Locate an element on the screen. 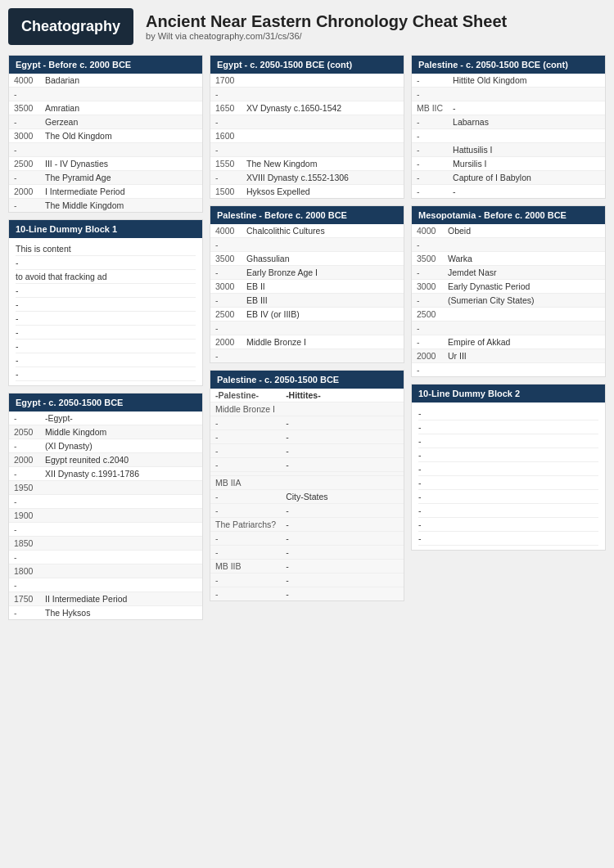 This screenshot has width=614, height=868. label-cell: Mursilis I is located at coordinates (526, 164).